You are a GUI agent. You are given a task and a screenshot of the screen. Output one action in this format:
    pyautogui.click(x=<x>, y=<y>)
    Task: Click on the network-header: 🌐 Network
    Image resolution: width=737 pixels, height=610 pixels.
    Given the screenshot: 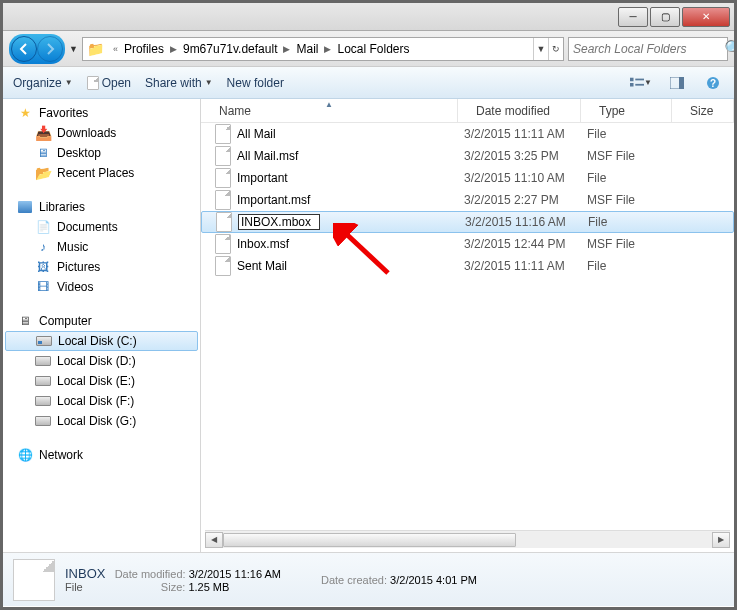 What is the action you would take?
    pyautogui.click(x=102, y=455)
    